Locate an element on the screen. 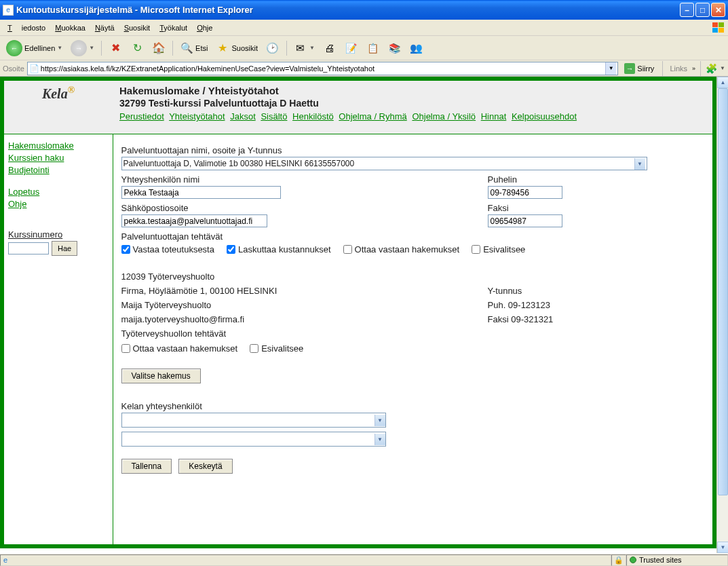 The image size is (728, 566). info-contact: Maija Työterveyshuolto is located at coordinates (305, 305).